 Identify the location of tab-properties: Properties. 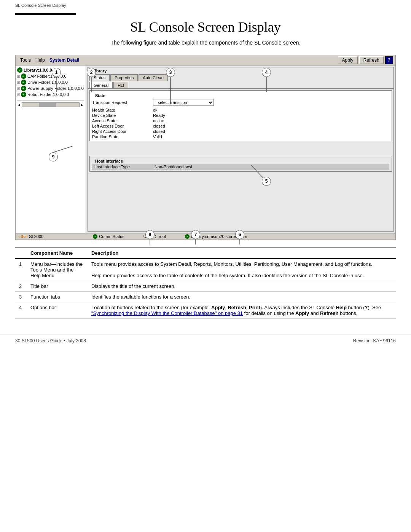
(124, 78).